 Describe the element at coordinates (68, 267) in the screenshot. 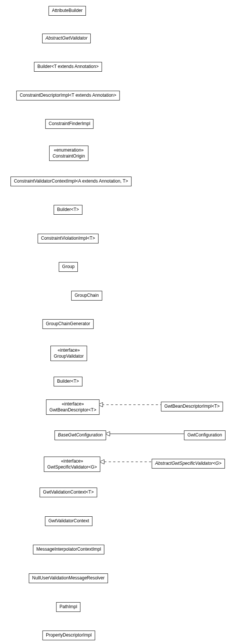

I see `class-group: Group` at that location.